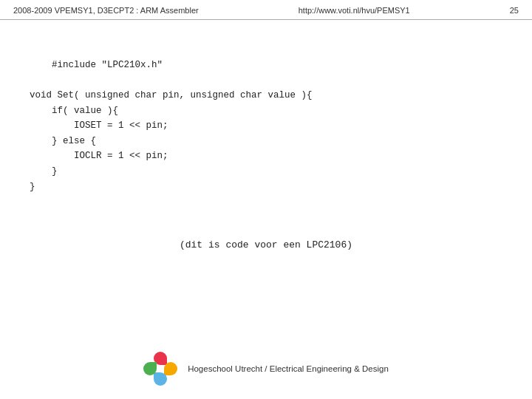 This screenshot has width=532, height=399. Describe the element at coordinates (171, 95) in the screenshot. I see `code-line-3: void Set( unsigned char pin, unsigned ch…` at that location.